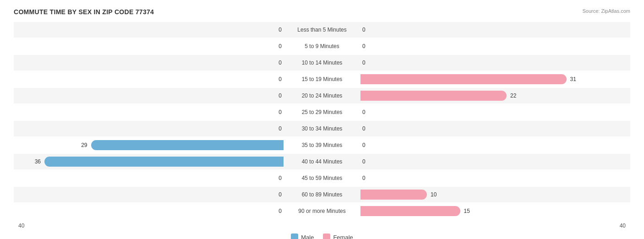 This screenshot has width=644, height=239. I want to click on chart-row: 060 to 89 Minutes10, so click(322, 195).